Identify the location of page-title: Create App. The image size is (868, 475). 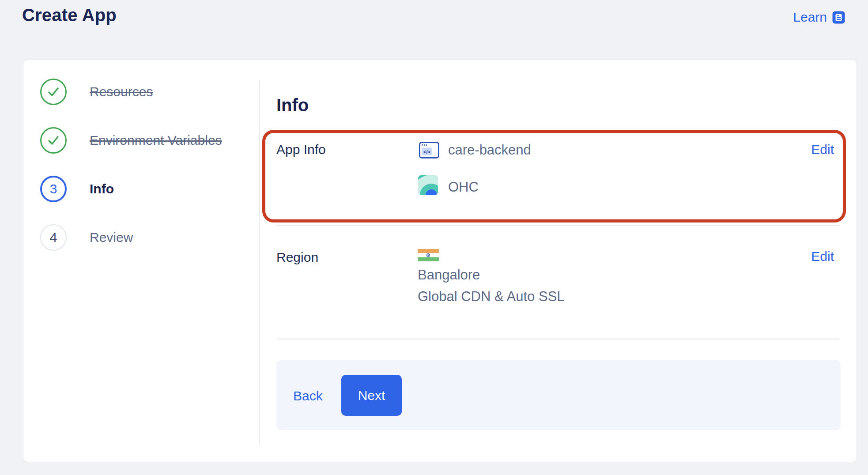
(69, 15).